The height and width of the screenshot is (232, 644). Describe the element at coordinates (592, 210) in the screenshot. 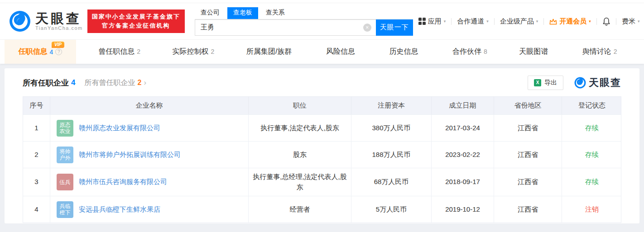

I see `status-badge: 注销` at that location.